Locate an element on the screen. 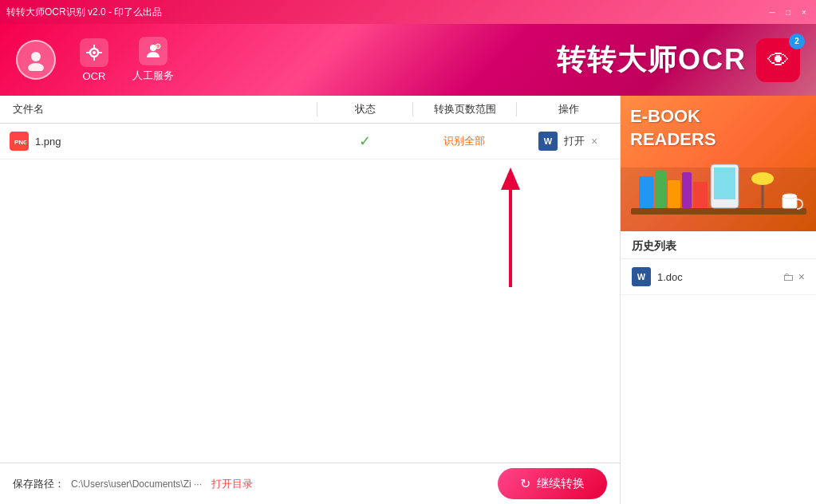 The width and height of the screenshot is (816, 504). manual-service-label: 人工服务 is located at coordinates (153, 76).